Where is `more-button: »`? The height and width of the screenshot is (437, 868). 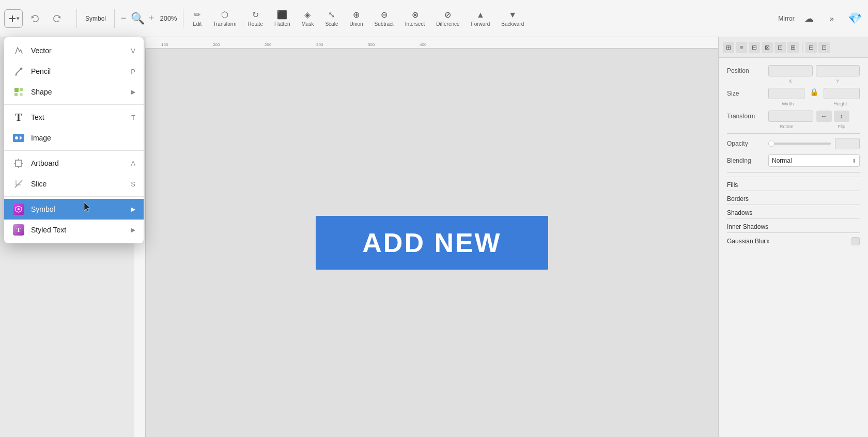
more-button: » is located at coordinates (832, 19).